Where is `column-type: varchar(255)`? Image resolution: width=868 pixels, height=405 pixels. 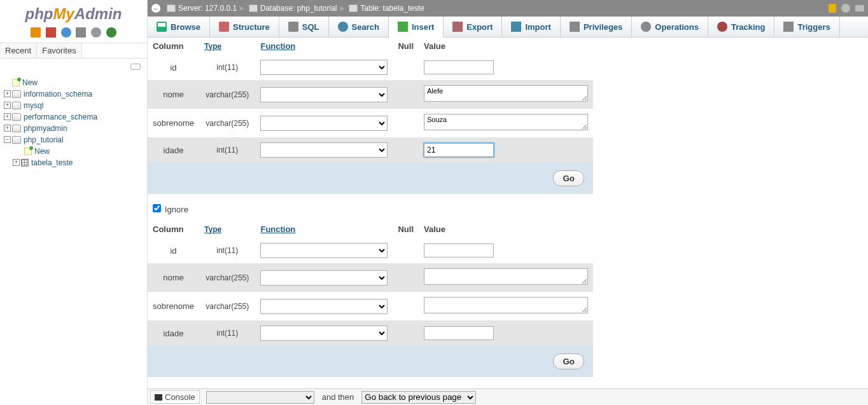 column-type: varchar(255) is located at coordinates (227, 94).